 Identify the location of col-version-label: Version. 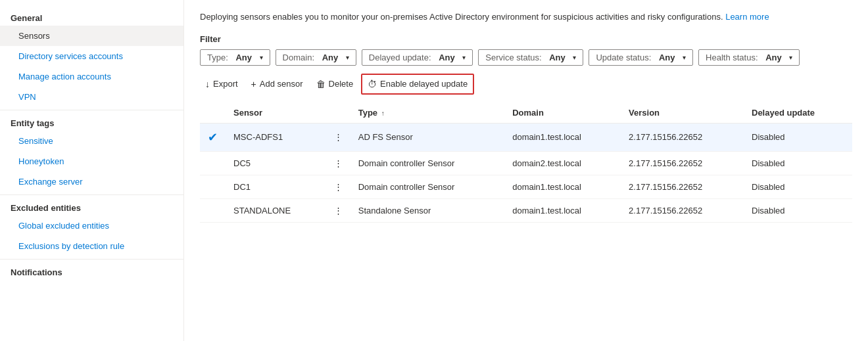
(644, 113).